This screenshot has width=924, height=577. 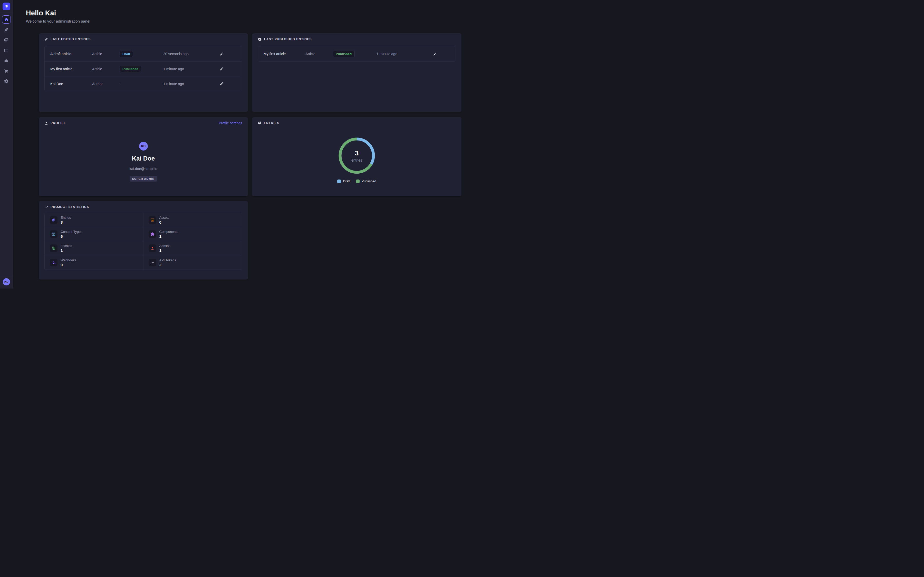 What do you see at coordinates (6, 81) in the screenshot?
I see `sidebar-item-settings` at bounding box center [6, 81].